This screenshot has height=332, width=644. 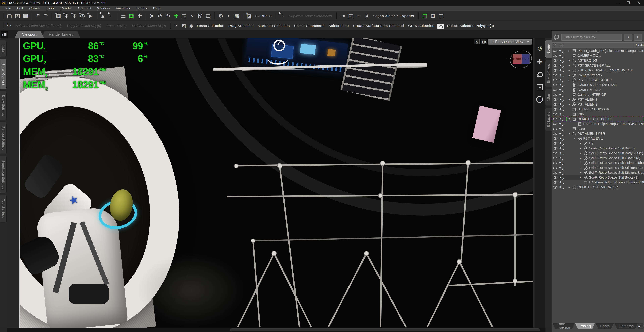 What do you see at coordinates (74, 16) in the screenshot?
I see `create-point-light-icon: ✳` at bounding box center [74, 16].